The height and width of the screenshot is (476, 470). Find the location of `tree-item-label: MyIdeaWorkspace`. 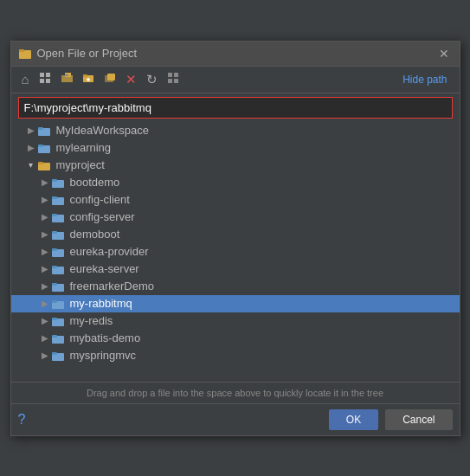

tree-item-label: MyIdeaWorkspace is located at coordinates (102, 130).